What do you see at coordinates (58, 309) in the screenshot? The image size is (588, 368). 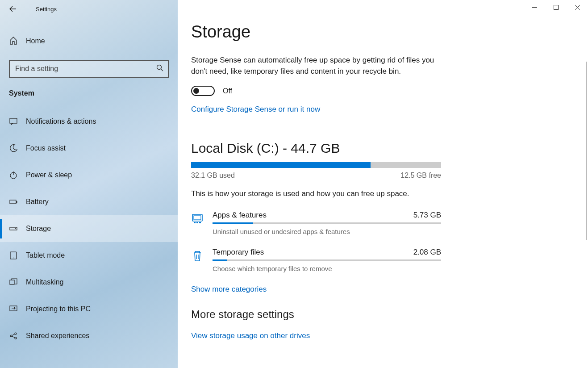 I see `nav-label: Projecting to this PC` at bounding box center [58, 309].